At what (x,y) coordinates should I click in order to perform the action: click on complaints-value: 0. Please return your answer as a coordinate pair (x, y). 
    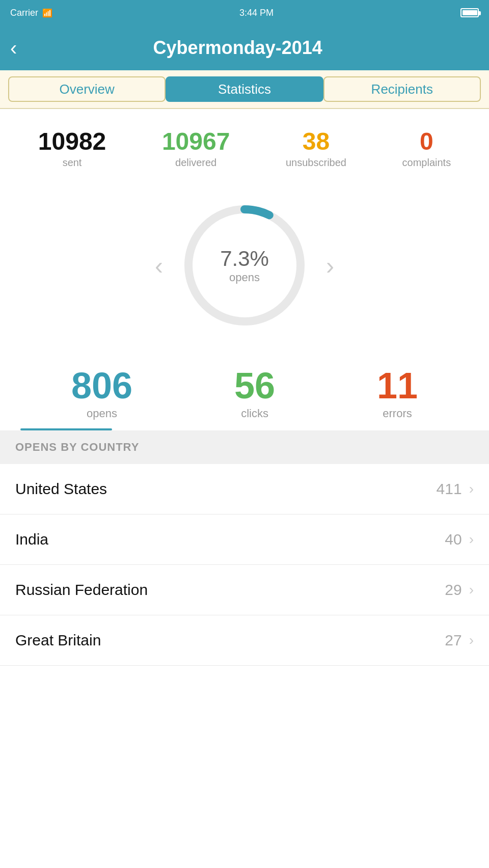
    Looking at the image, I should click on (427, 142).